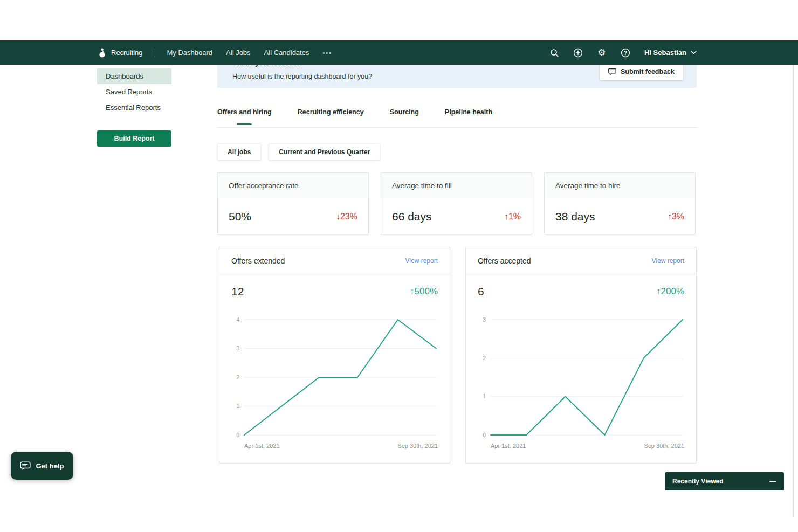  Describe the element at coordinates (334, 377) in the screenshot. I see `offers-extended-line-chart: 01234` at that location.